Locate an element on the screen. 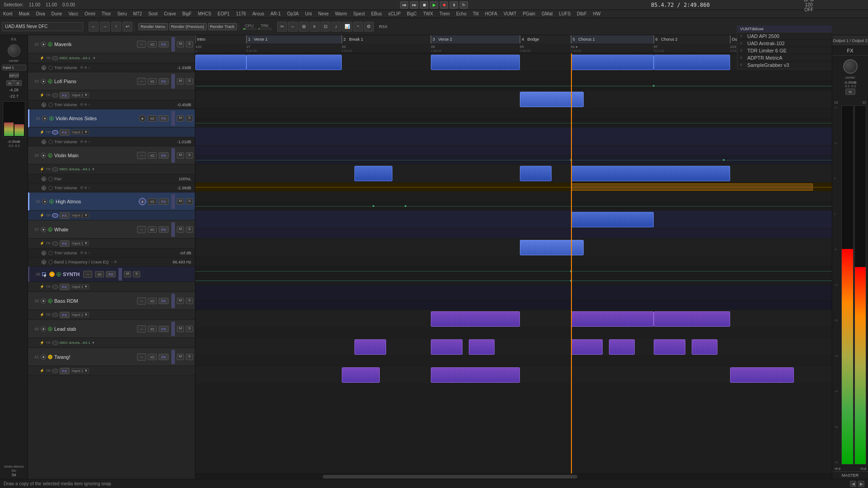  plugin-Warm: Warm is located at coordinates (341, 14).